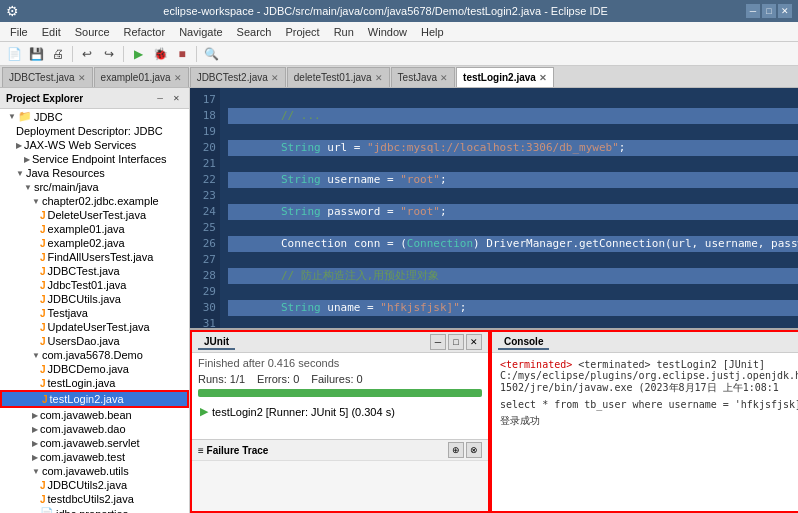  Describe the element at coordinates (94, 131) in the screenshot. I see `sidebar-item-deployment: Deployment Descriptor: JDBC` at that location.